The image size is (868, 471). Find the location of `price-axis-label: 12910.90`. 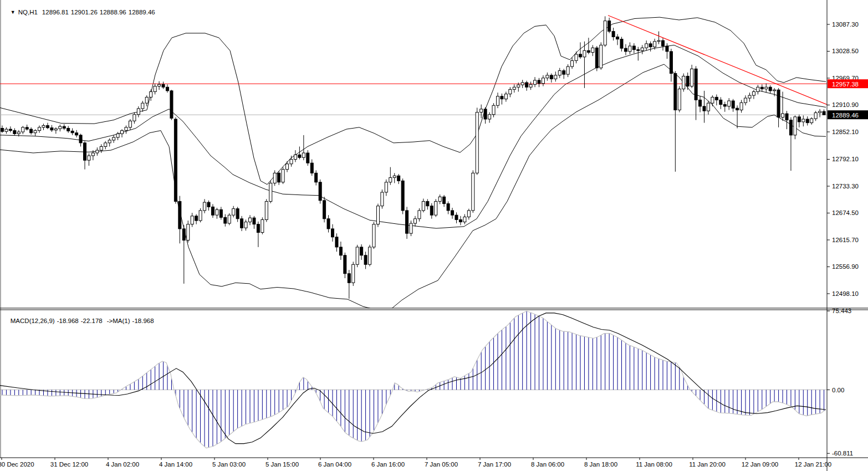

price-axis-label: 12910.90 is located at coordinates (845, 105).